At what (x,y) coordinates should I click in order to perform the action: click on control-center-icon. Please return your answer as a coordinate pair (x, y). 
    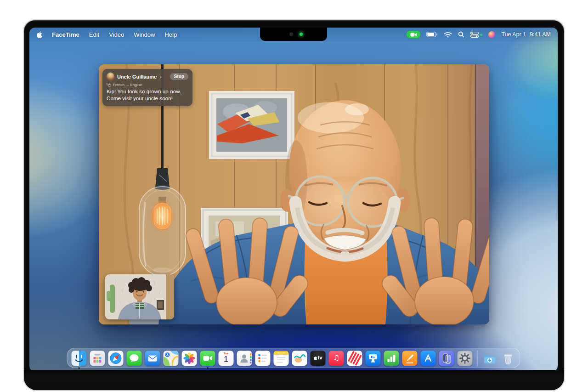
    Looking at the image, I should click on (476, 35).